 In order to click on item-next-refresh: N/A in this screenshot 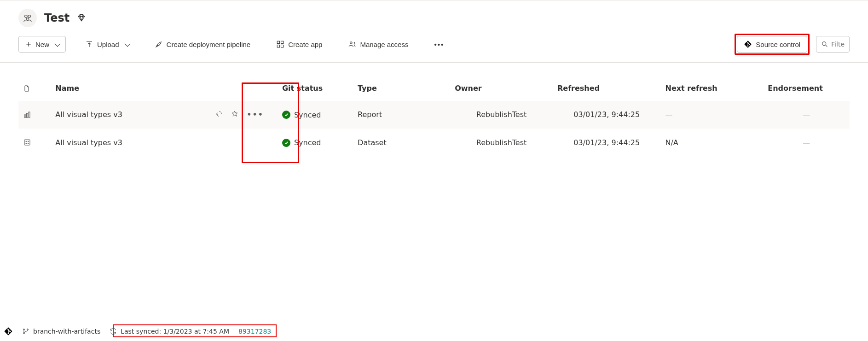, I will do `click(712, 143)`.